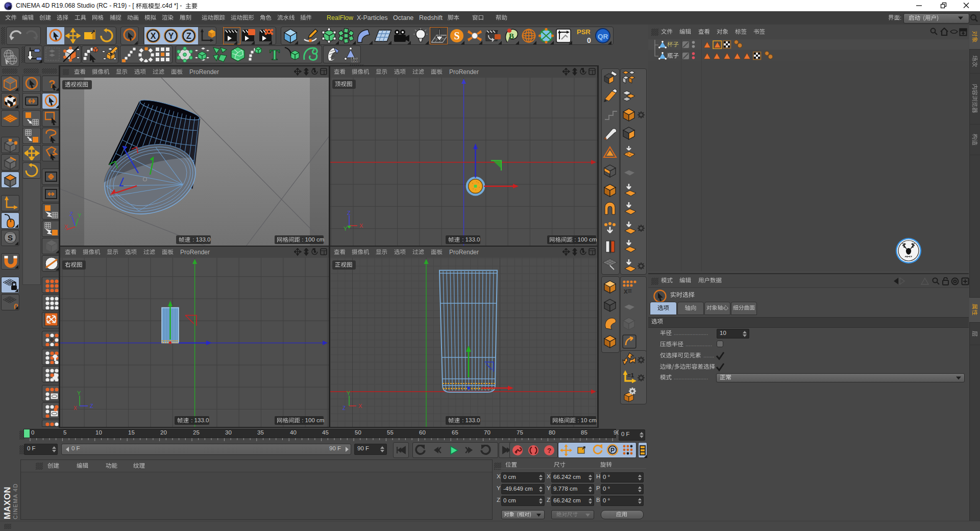 The height and width of the screenshot is (531, 980). I want to click on svg-text: =1, so click(631, 375).